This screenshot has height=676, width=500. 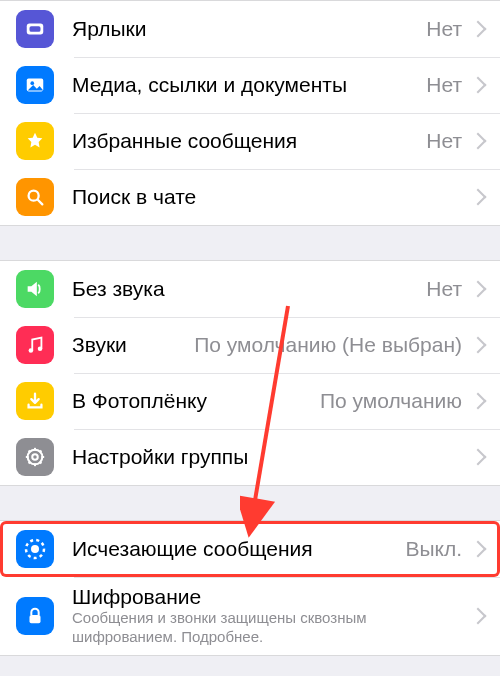 What do you see at coordinates (245, 289) in the screenshot?
I see `row-label: Без звука` at bounding box center [245, 289].